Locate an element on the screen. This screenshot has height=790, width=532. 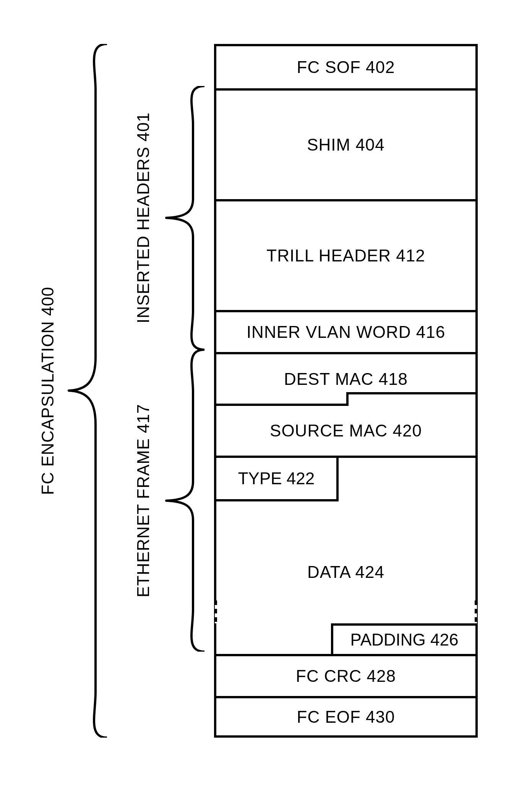
cell-shim: SHIM 404 is located at coordinates (346, 144).